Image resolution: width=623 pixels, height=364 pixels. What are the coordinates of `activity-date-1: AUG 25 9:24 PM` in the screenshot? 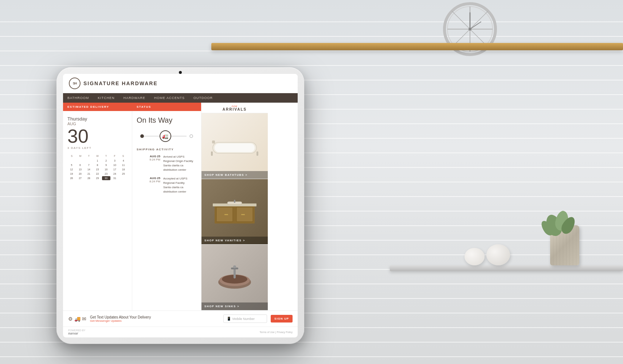 It's located at (149, 163).